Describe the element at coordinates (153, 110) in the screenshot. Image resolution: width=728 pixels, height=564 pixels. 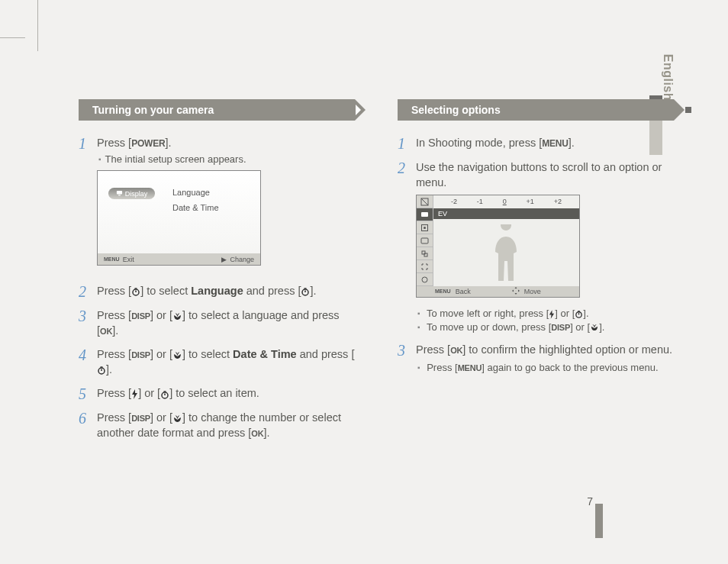
I see `heading-text: Turning on your camera` at that location.